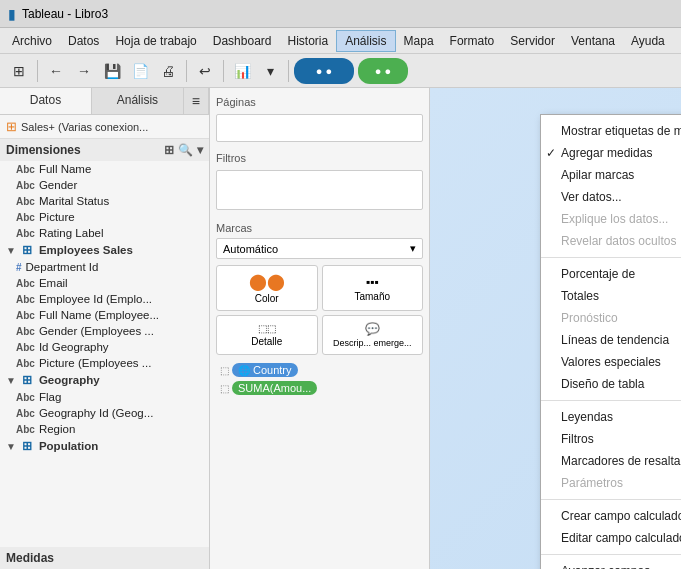  What do you see at coordinates (611, 439) in the screenshot?
I see `menu-filtros: Filtros ▶` at bounding box center [611, 439].